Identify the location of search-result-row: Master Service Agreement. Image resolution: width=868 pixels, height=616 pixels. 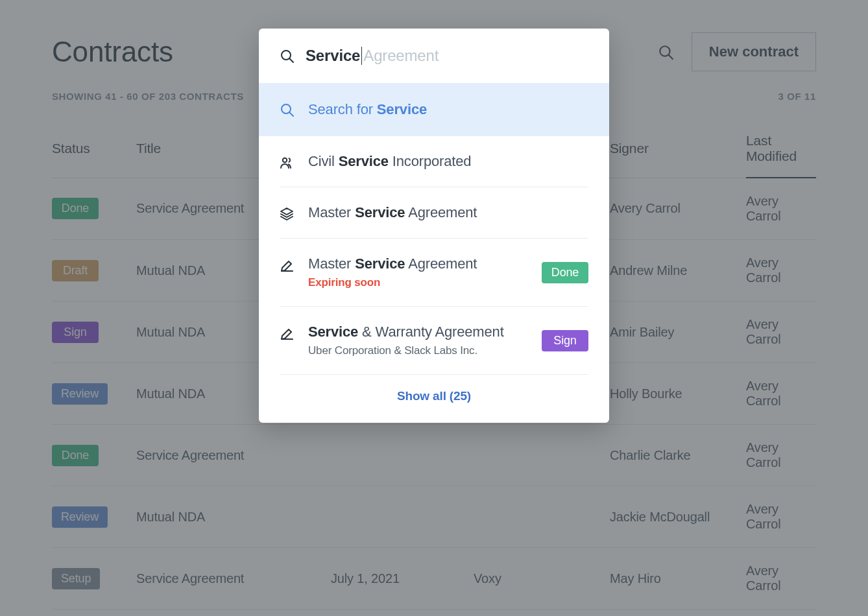
(434, 213).